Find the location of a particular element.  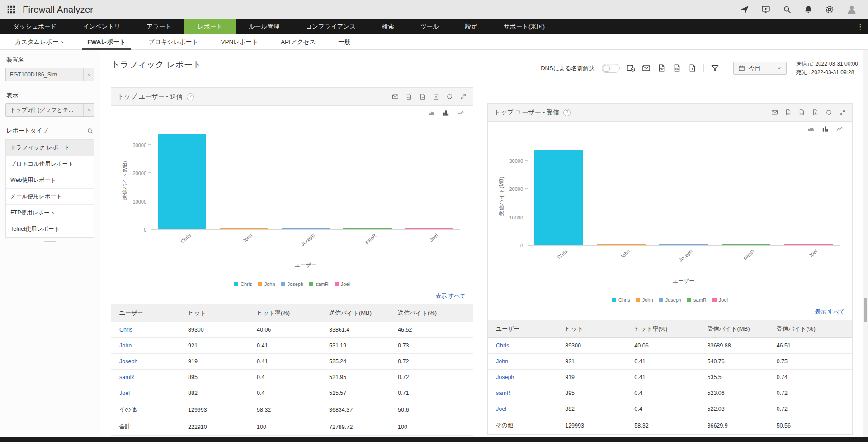

dns-resolve-toggle is located at coordinates (611, 68).